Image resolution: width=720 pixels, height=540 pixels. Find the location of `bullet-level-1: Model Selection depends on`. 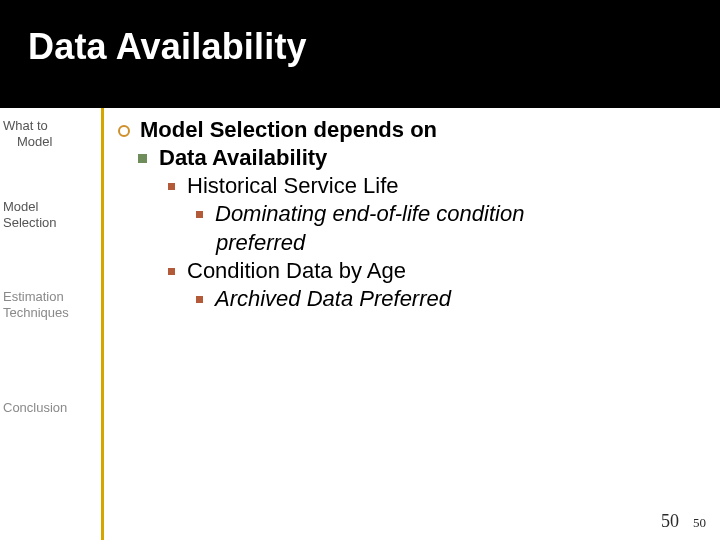

bullet-level-1: Model Selection depends on is located at coordinates (409, 130).